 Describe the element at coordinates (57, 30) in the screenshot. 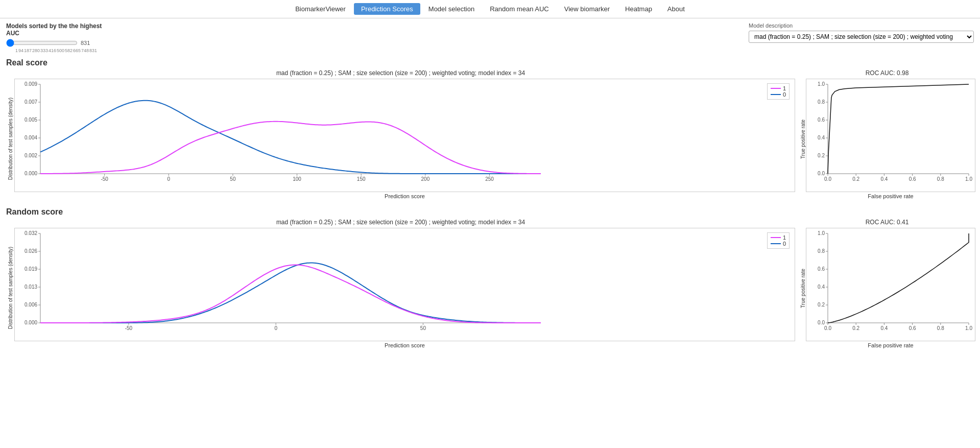

I see `slider-title: Models sorted by the the highest AUC` at that location.